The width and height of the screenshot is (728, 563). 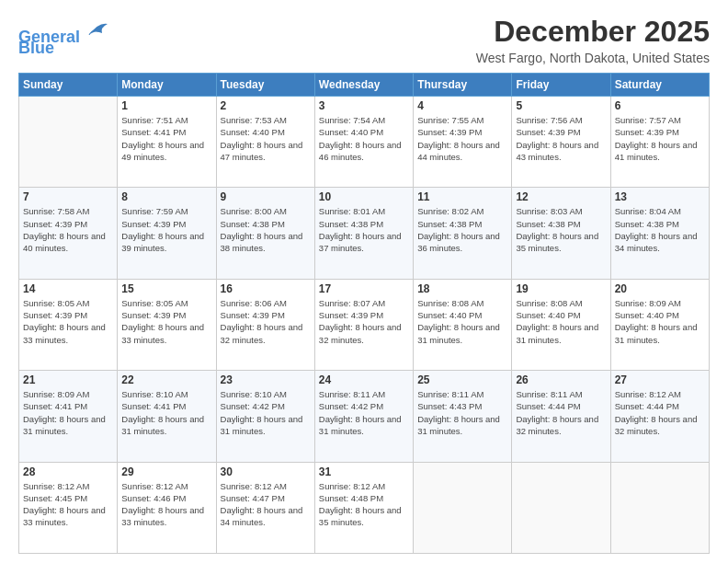 What do you see at coordinates (166, 472) in the screenshot?
I see `day-number: 29` at bounding box center [166, 472].